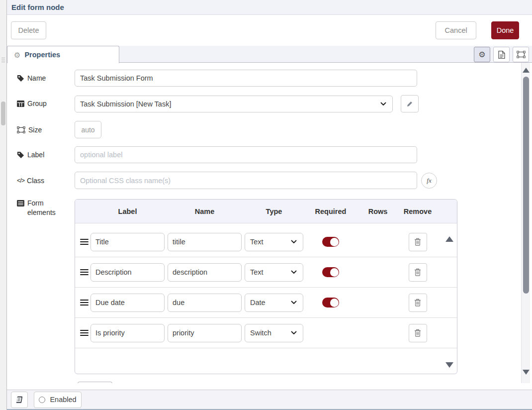 The image size is (532, 410). What do you see at coordinates (127, 211) in the screenshot?
I see `header-label: Label` at bounding box center [127, 211].